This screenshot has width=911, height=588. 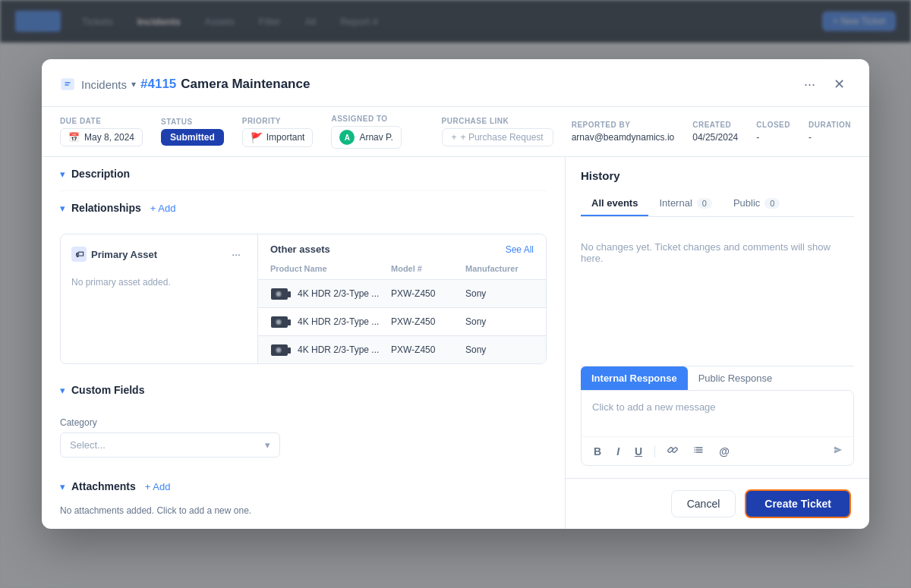 What do you see at coordinates (158, 84) in the screenshot?
I see `ticket-number: #4115` at bounding box center [158, 84].